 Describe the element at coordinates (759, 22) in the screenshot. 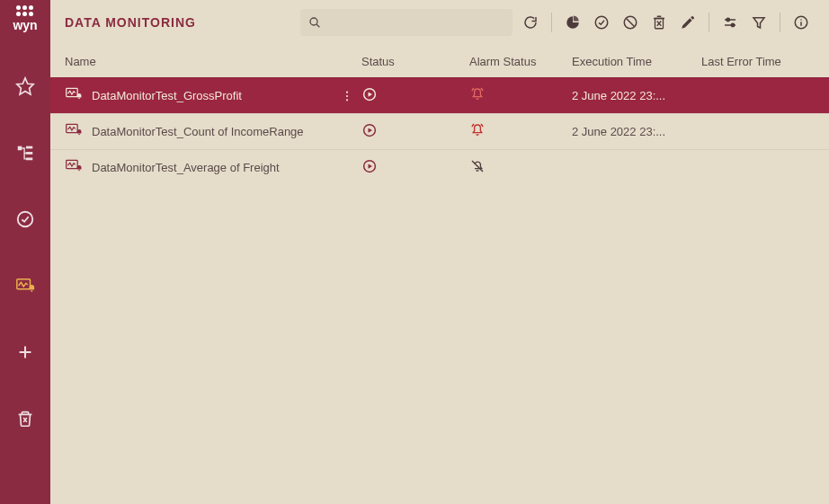

I see `funnel-icon` at that location.